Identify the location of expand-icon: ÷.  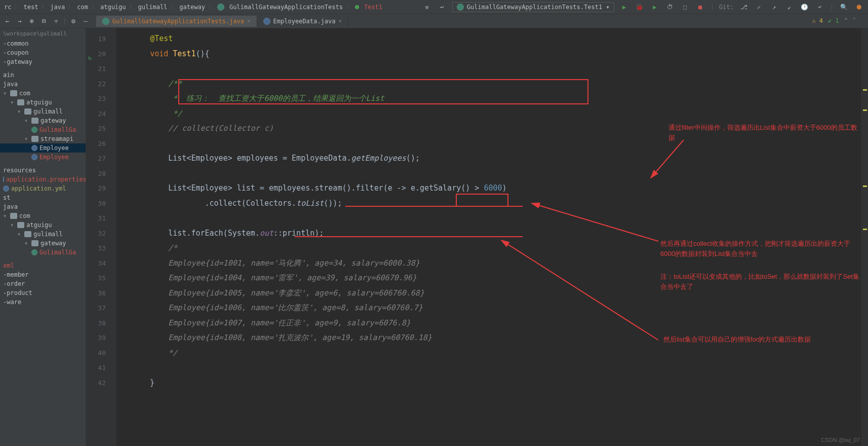
(56, 21).